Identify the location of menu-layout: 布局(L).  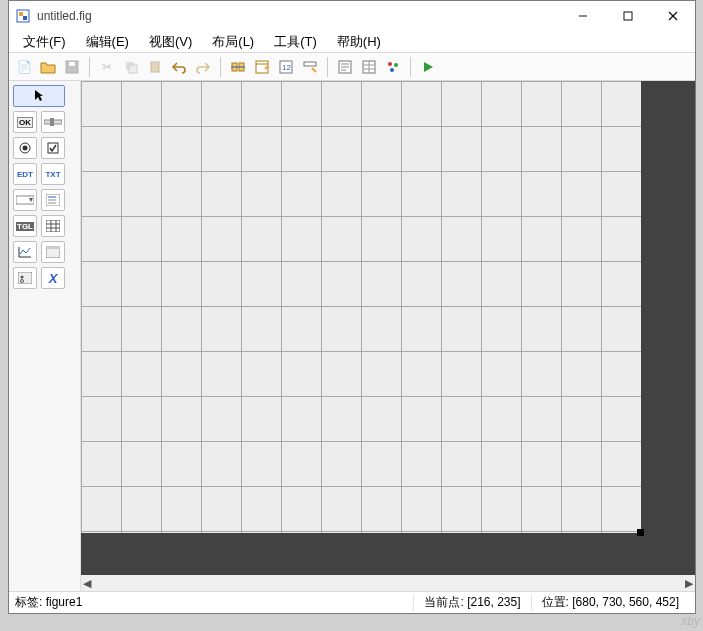
(233, 42).